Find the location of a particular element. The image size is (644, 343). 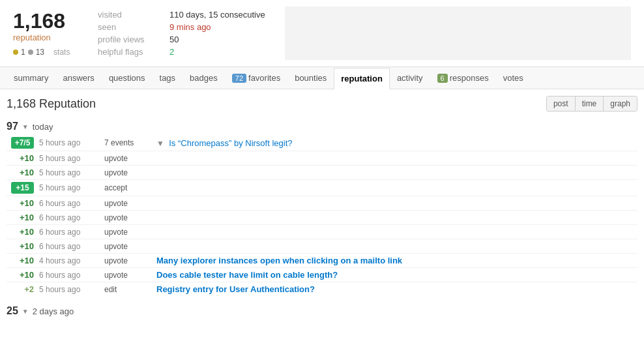

event-time-0-4: 6 hours ago is located at coordinates (72, 203).